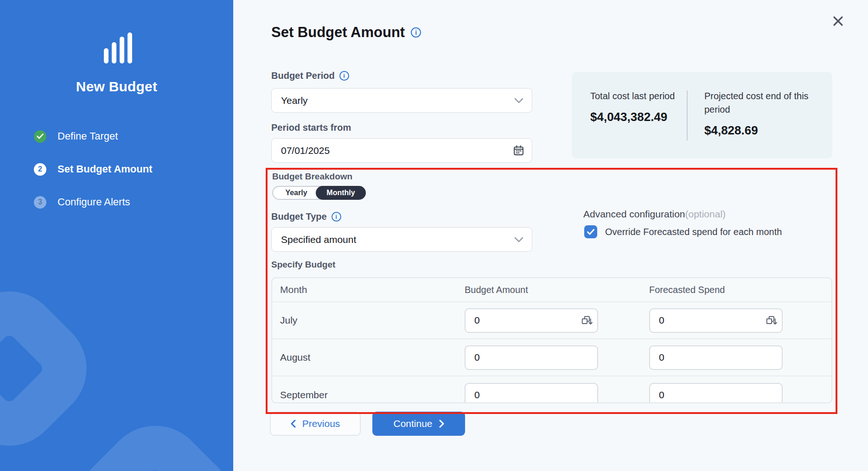  Describe the element at coordinates (368, 320) in the screenshot. I see `month-cell: July` at that location.